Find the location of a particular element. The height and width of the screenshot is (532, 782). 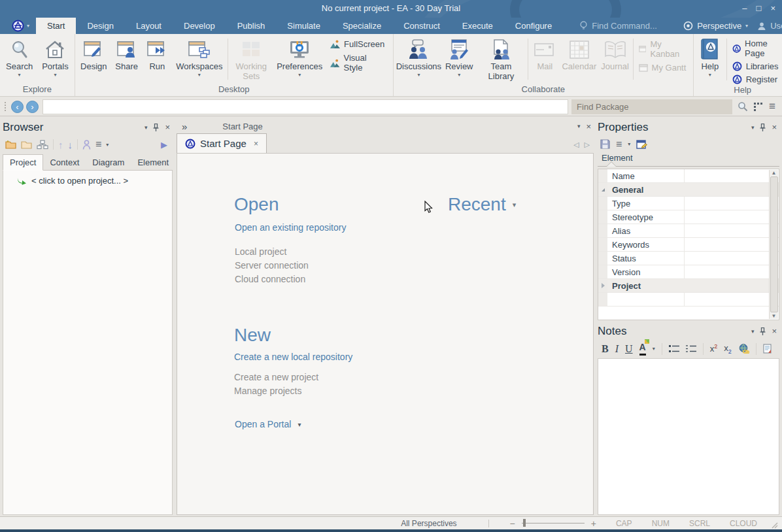

move-down-icon: ↓ is located at coordinates (71, 145).